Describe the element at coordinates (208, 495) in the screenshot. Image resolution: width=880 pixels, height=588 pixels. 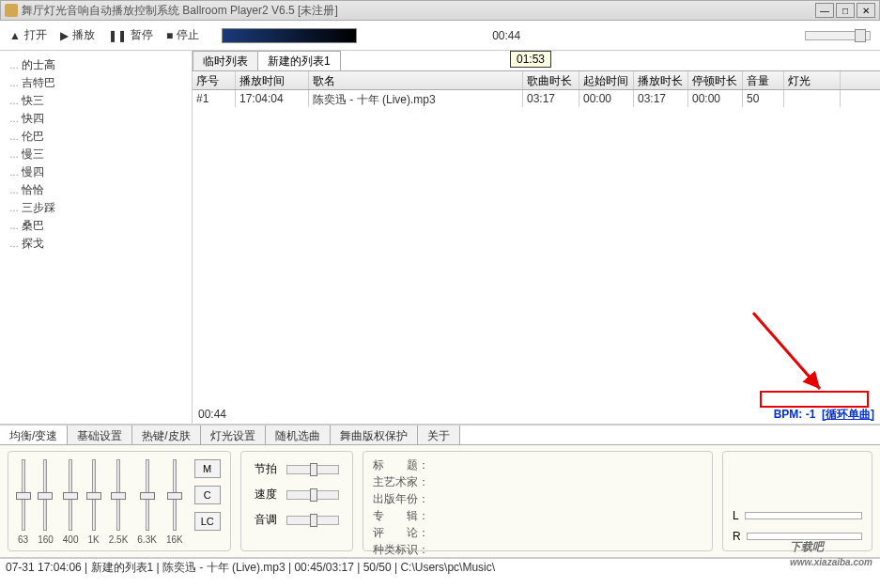
I see `eq-c-button: C` at that location.